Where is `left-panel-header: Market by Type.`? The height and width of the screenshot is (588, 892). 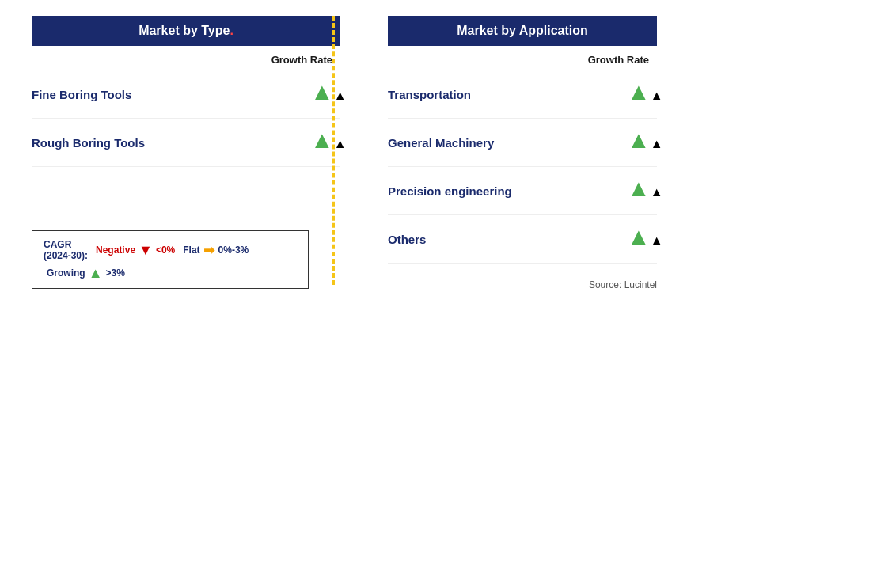 left-panel-header: Market by Type. is located at coordinates (186, 31).